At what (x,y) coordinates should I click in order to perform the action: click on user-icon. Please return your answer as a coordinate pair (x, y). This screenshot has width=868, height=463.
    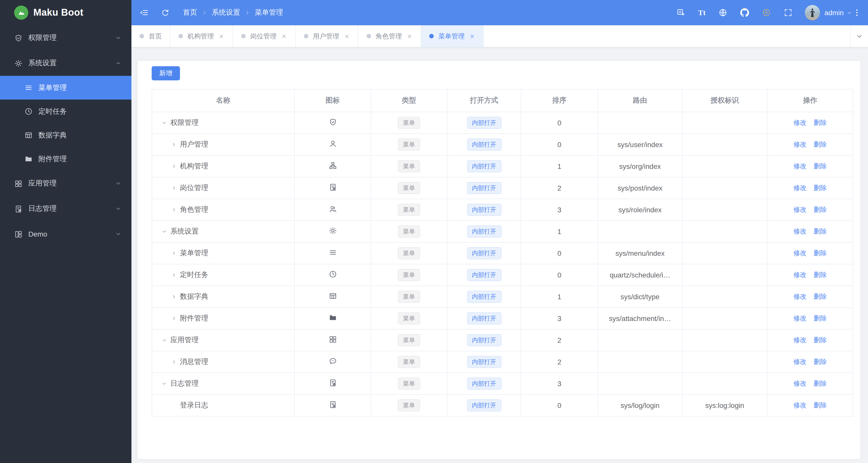
    Looking at the image, I should click on (333, 144).